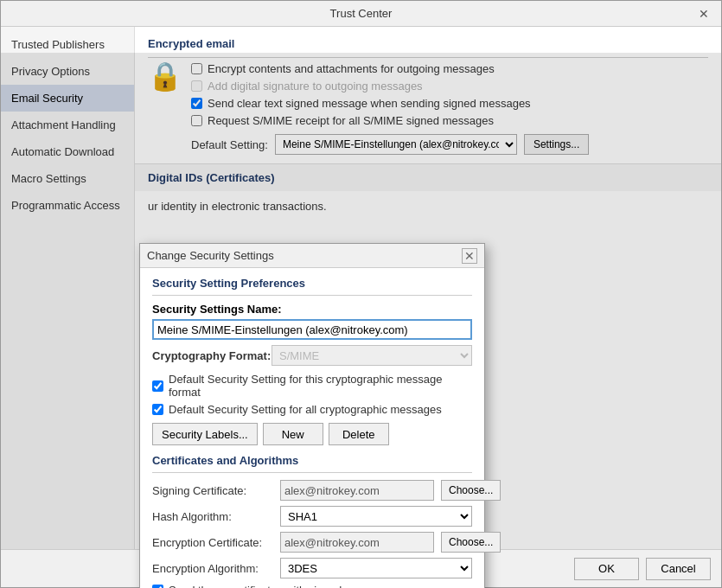 Image resolution: width=722 pixels, height=588 pixels. What do you see at coordinates (372, 355) in the screenshot?
I see `crypto-format-select: S/MIME` at bounding box center [372, 355].